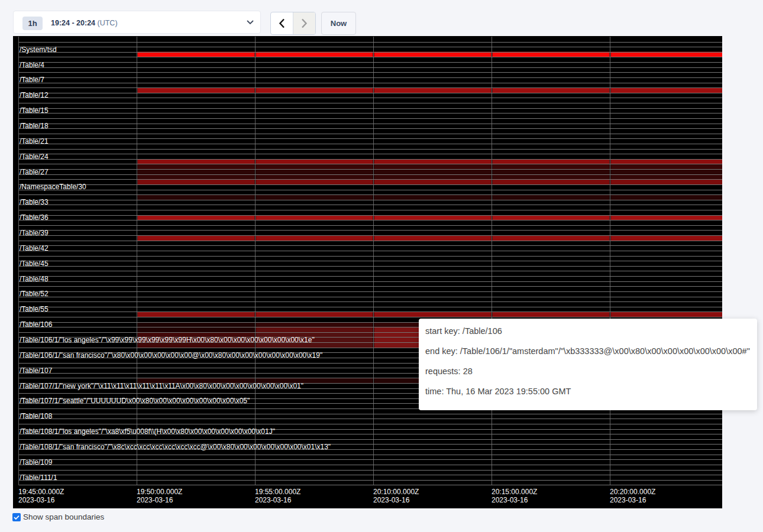  What do you see at coordinates (160, 492) in the screenshot?
I see `svg-text: 19:50:00.000Z` at bounding box center [160, 492].